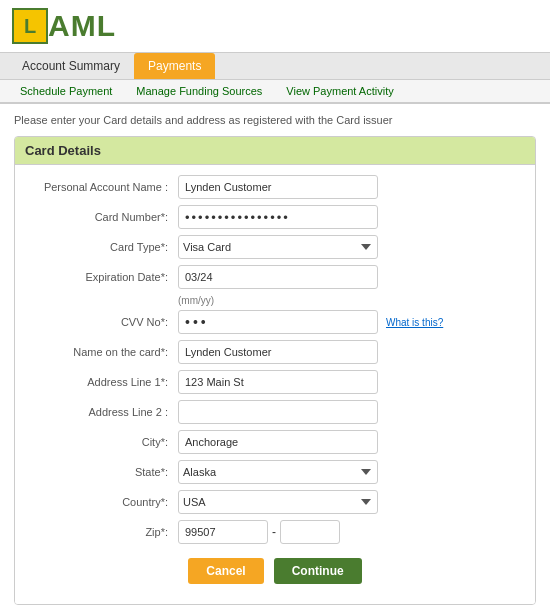  I want to click on cancel-button: Cancel, so click(226, 571).